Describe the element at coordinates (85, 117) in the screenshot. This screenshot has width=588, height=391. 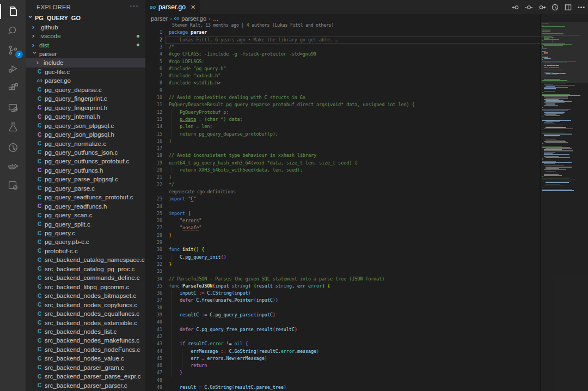
I see `tree-item-pg-query-internal-h: Cpg_query_internal.h` at that location.